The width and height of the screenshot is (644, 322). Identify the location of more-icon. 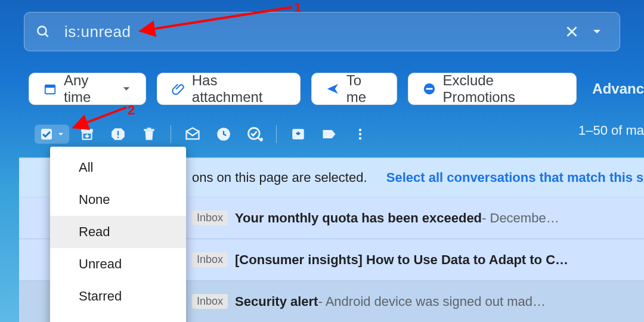
(360, 134).